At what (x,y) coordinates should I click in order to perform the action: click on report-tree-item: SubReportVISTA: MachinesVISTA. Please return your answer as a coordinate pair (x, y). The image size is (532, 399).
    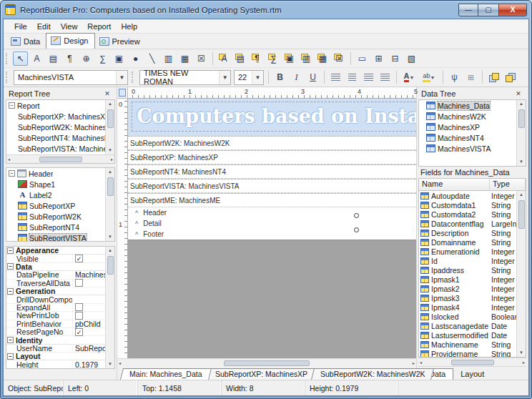
    Looking at the image, I should click on (60, 149).